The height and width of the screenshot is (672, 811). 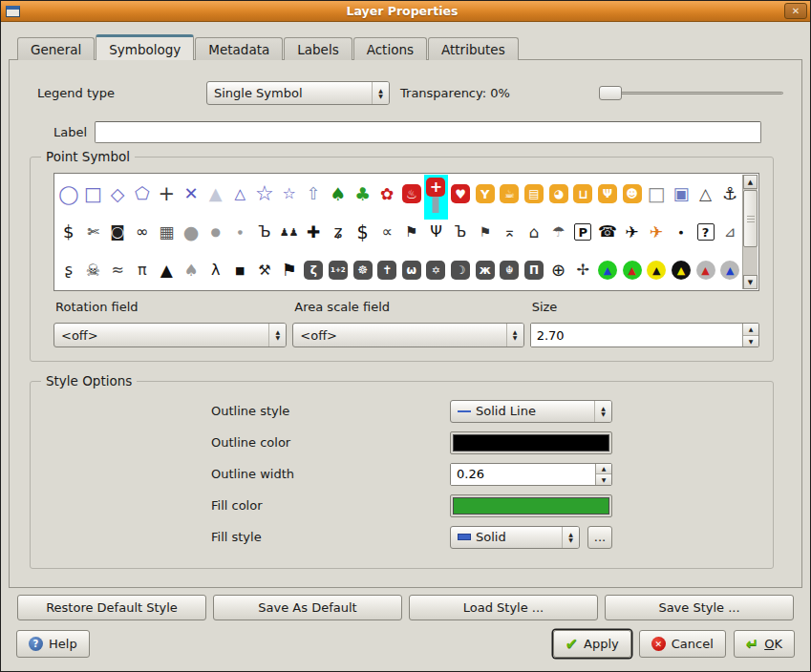 I want to click on symbol-golf-pin: ⚑, so click(x=412, y=232).